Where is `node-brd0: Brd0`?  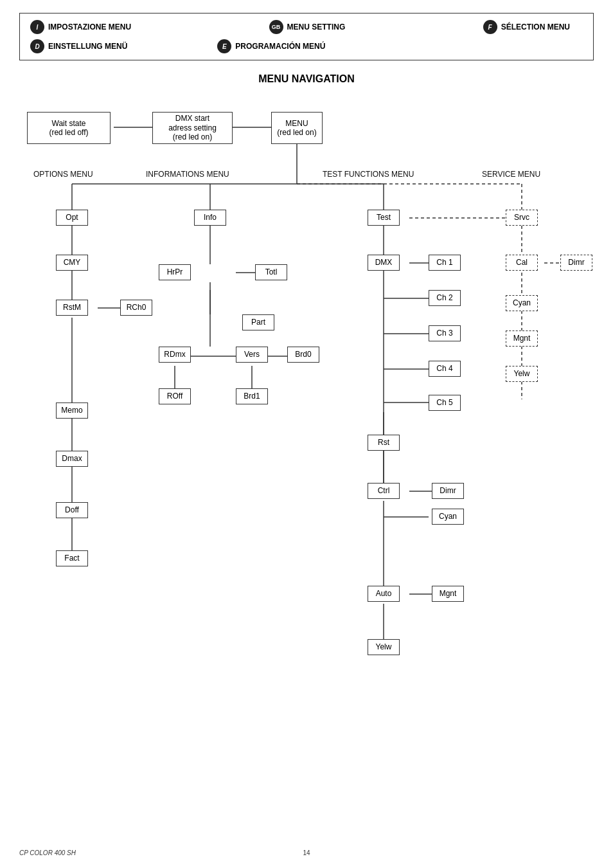
node-brd0: Brd0 is located at coordinates (303, 355).